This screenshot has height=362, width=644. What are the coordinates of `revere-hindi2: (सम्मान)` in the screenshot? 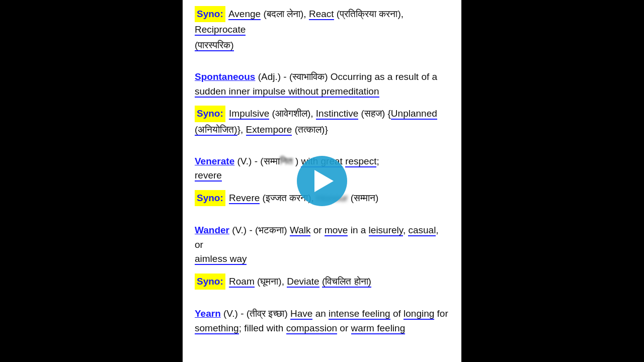 It's located at (365, 198).